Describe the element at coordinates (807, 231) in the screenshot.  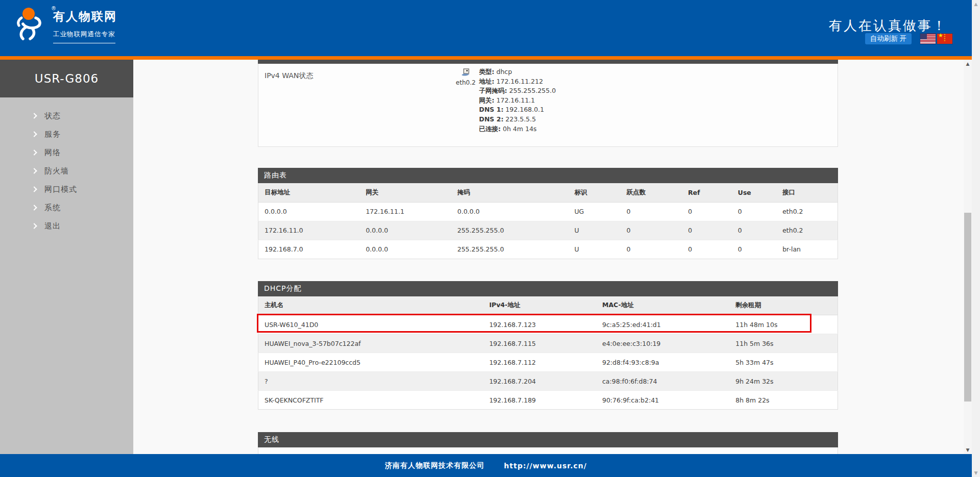
I see `table-cell: eth0.2` at that location.